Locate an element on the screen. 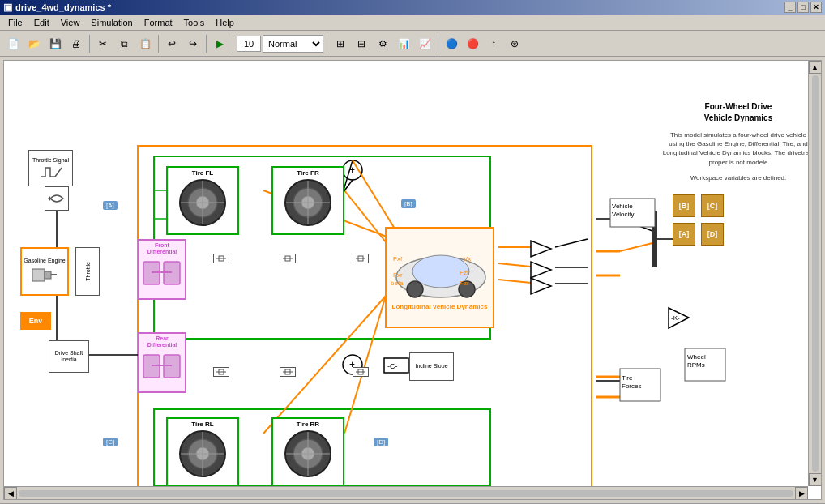 The width and height of the screenshot is (825, 504). drive-shaft-block: Drive Shaft Inertia is located at coordinates (69, 357).